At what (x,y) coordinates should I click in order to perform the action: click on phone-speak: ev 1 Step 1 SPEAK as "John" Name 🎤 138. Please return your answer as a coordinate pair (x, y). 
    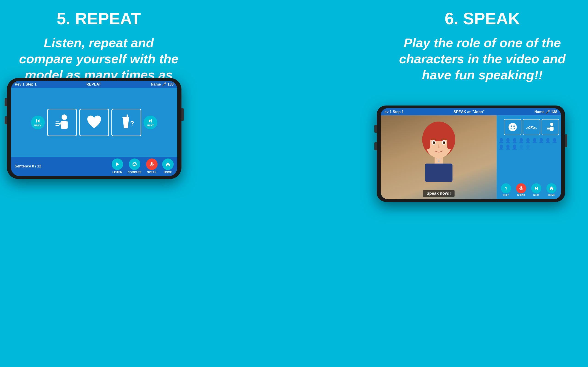
    Looking at the image, I should click on (471, 154).